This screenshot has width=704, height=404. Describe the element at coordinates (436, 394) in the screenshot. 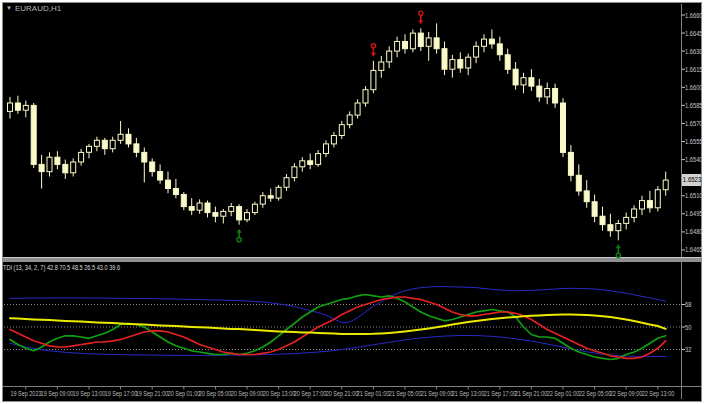

I see `time-axis-label: 21 Sep 09:00` at that location.